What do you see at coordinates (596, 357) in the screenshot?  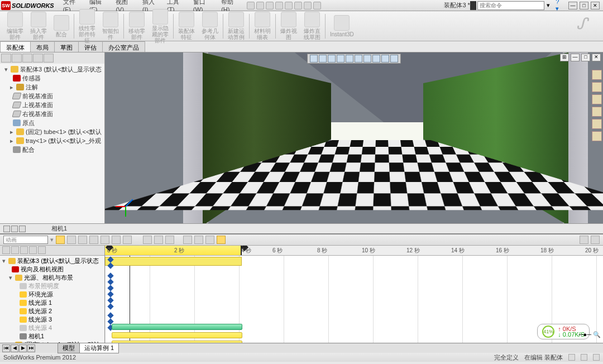 I see `status-rebuild-icon` at bounding box center [596, 357].